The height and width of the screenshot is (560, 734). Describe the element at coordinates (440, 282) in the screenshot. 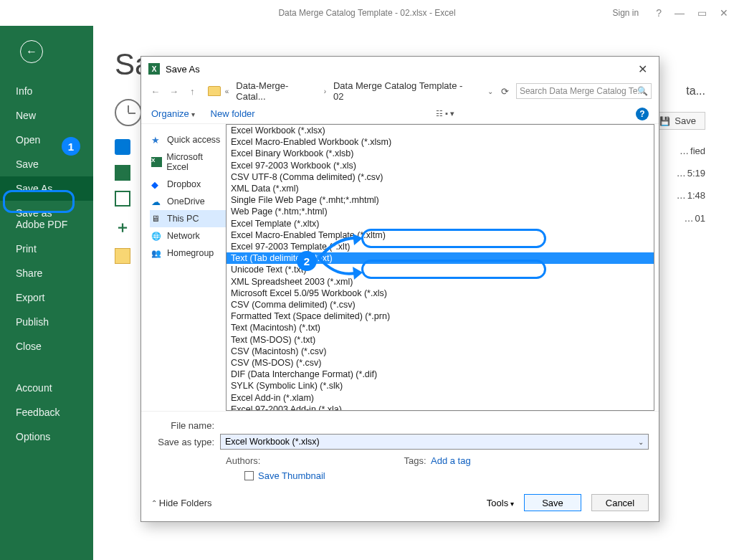

I see `filetype-option: XML Spreadsheet 2003 (*.xml)` at that location.